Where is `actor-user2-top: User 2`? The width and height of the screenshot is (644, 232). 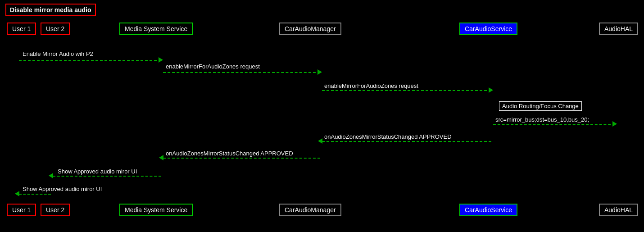
actor-user2-top: User 2 is located at coordinates (55, 29).